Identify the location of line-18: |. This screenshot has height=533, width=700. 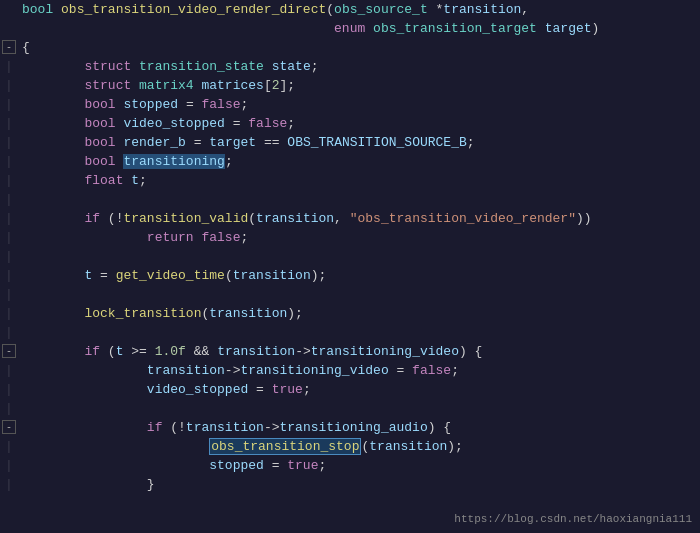
(350, 332).